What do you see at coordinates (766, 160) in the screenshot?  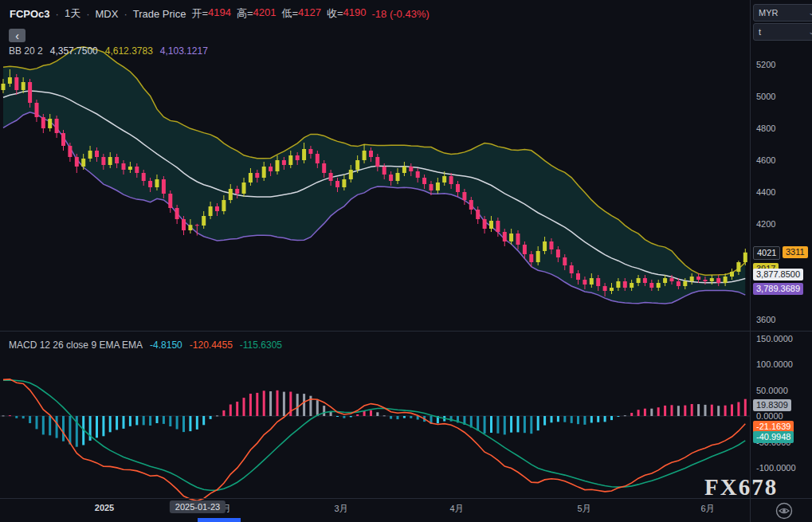 I see `price-axis-tick: 4600` at bounding box center [766, 160].